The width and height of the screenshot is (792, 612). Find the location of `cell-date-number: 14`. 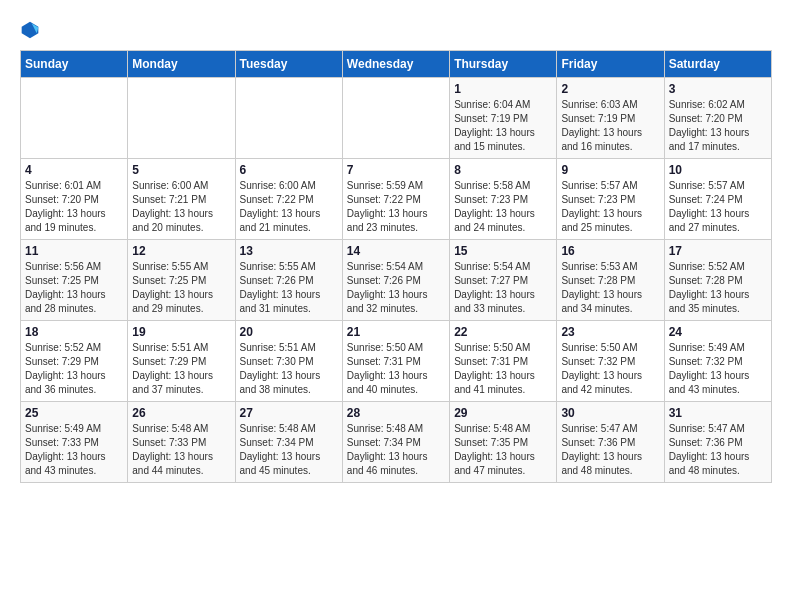

cell-date-number: 14 is located at coordinates (396, 251).